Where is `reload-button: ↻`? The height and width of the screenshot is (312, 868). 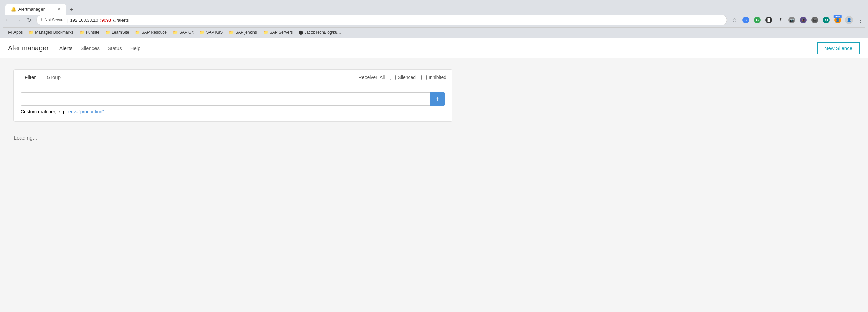 reload-button: ↻ is located at coordinates (29, 20).